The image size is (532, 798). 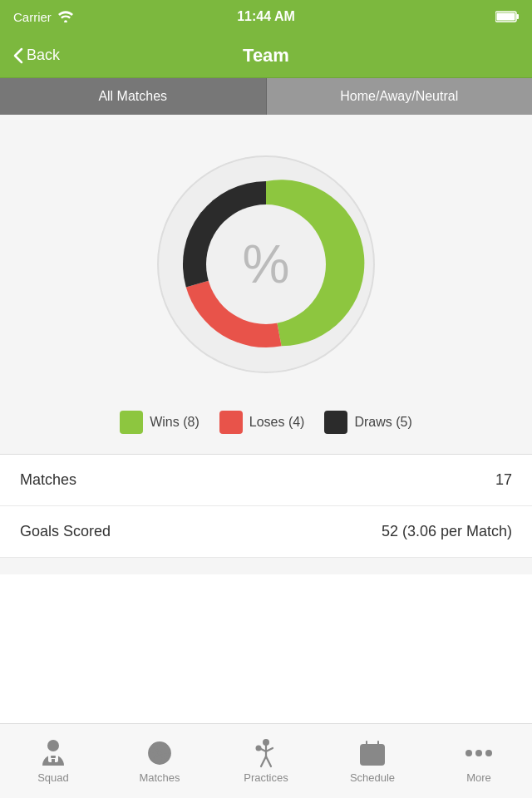 What do you see at coordinates (400, 96) in the screenshot?
I see `tab-home-away-neutral: Home/Away/Neutral` at bounding box center [400, 96].